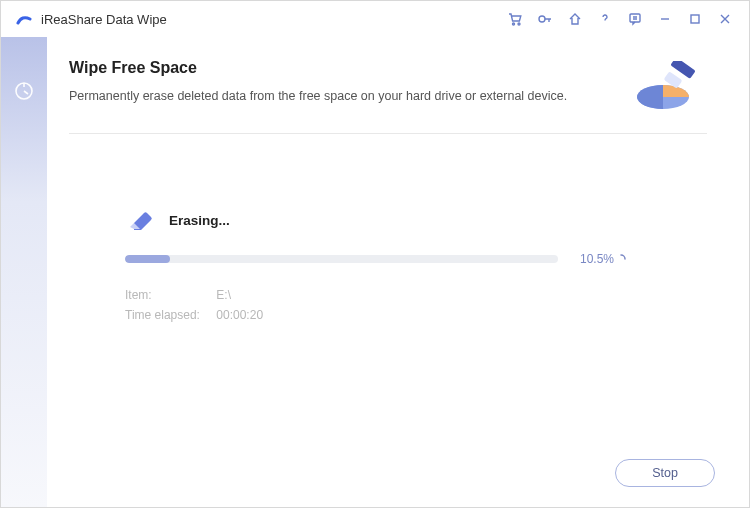 This screenshot has height=508, width=750. What do you see at coordinates (24, 19) in the screenshot?
I see `app-logo-icon` at bounding box center [24, 19].